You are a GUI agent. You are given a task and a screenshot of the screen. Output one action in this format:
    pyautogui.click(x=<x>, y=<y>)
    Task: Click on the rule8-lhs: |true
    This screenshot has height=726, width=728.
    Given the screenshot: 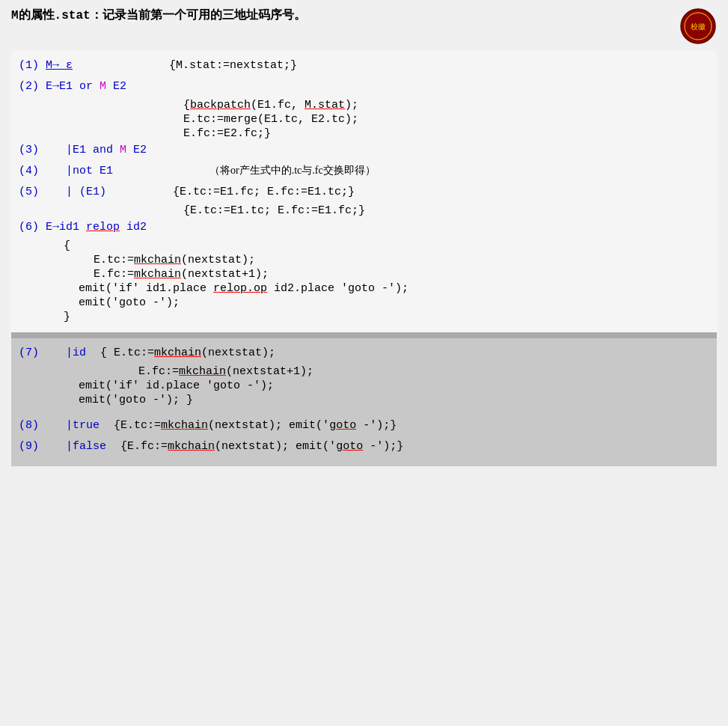 What is the action you would take?
    pyautogui.click(x=82, y=425)
    